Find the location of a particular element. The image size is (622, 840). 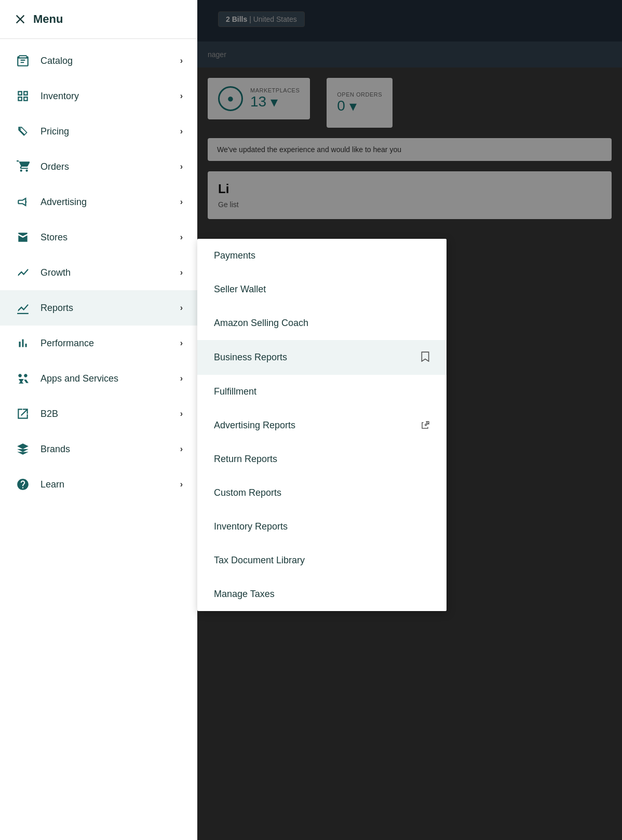

sidebar-item-brands: Brands › is located at coordinates (99, 449).